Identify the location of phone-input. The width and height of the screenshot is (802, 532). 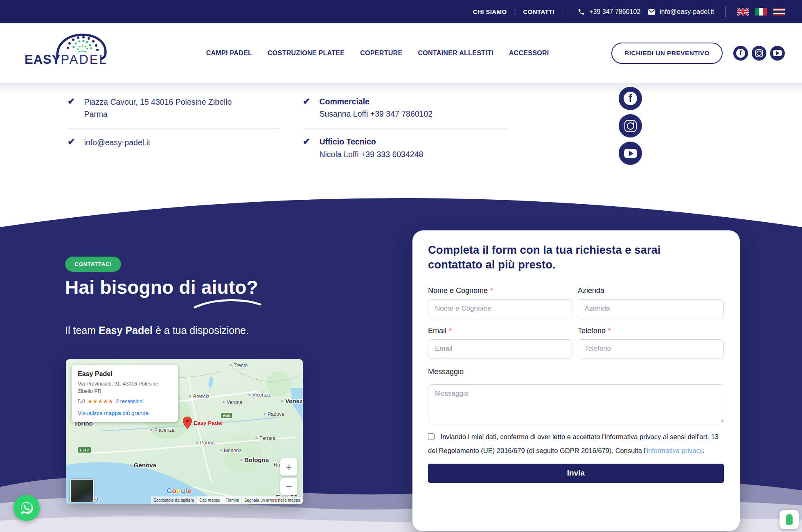
(651, 349).